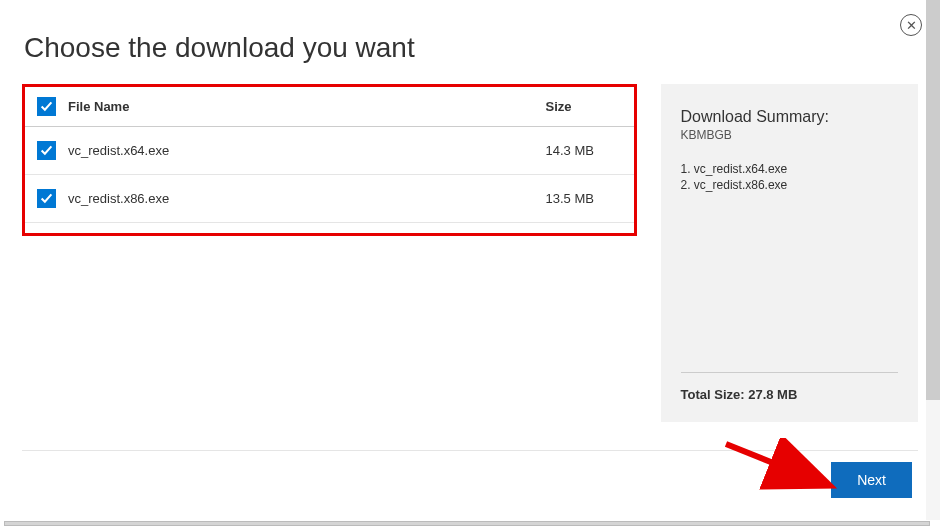  Describe the element at coordinates (790, 185) in the screenshot. I see `summary-item: 2. vc_redist.x86.exe` at that location.